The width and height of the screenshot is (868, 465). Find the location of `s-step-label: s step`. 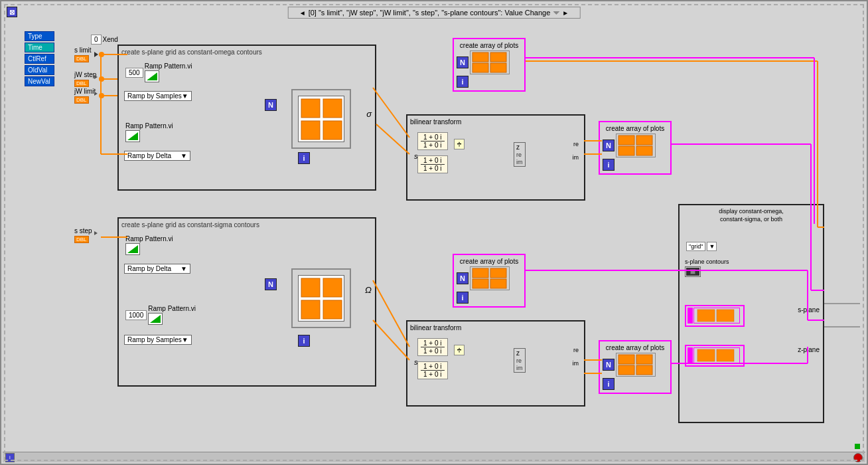

s-step-label: s step is located at coordinates (84, 231).